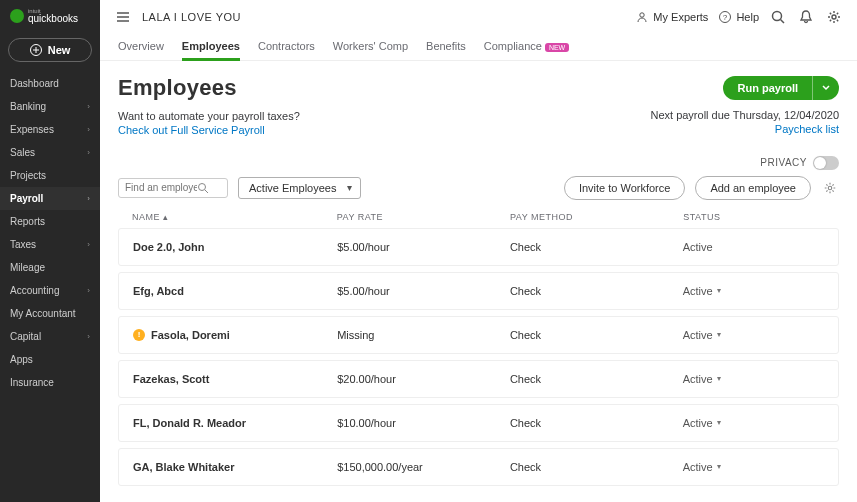  What do you see at coordinates (50, 244) in the screenshot?
I see `sidebar-item-taxes: Taxes›` at bounding box center [50, 244].